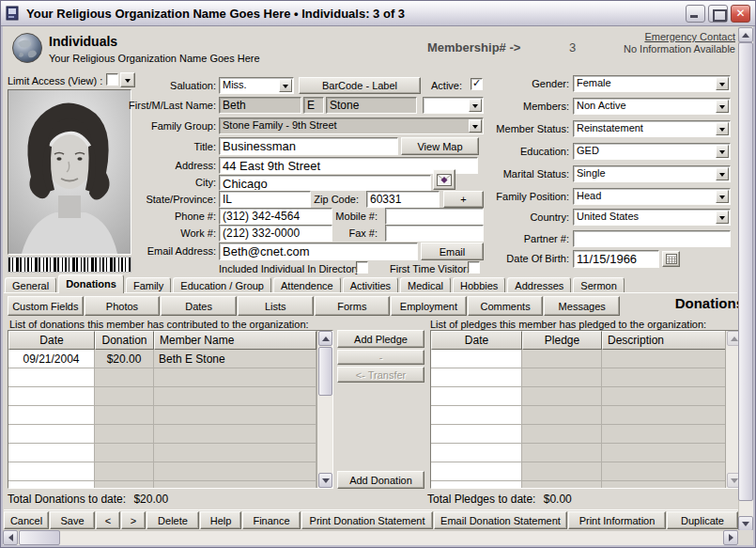 The width and height of the screenshot is (756, 548). I want to click on middle-initial-field: E, so click(314, 105).